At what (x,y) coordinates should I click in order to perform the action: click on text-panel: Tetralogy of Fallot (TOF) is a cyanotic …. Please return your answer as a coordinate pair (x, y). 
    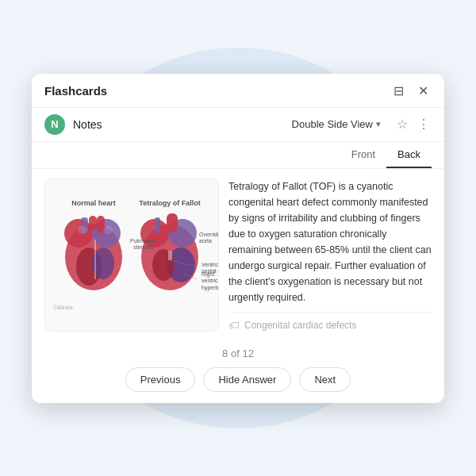
    Looking at the image, I should click on (330, 255).